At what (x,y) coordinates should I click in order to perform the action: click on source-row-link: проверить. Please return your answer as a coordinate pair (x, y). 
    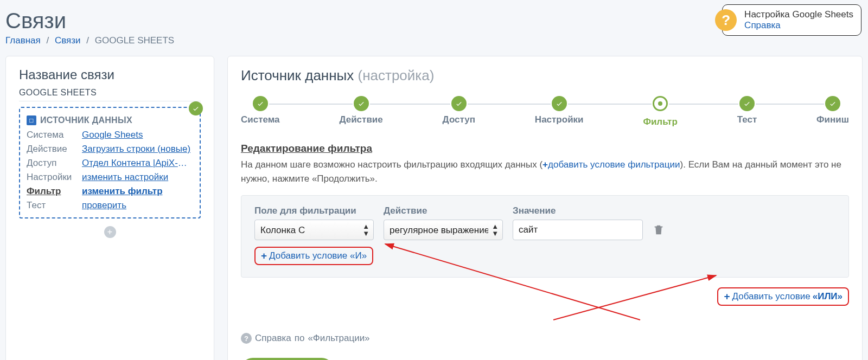
    Looking at the image, I should click on (138, 205).